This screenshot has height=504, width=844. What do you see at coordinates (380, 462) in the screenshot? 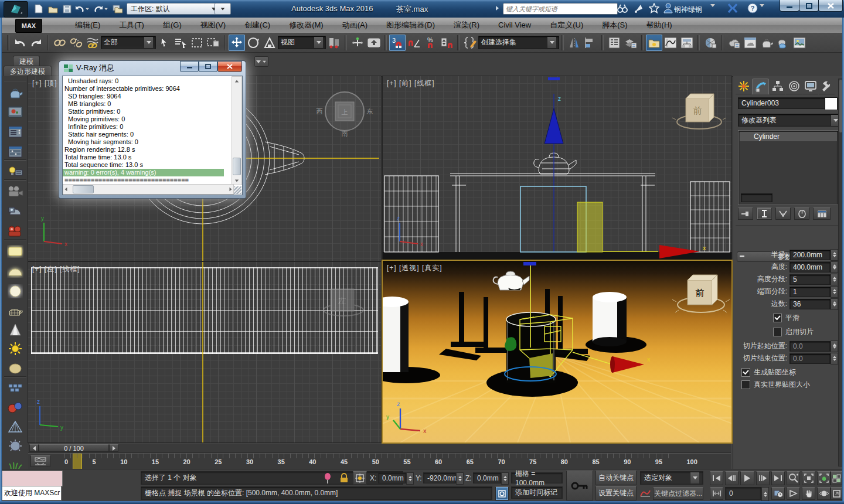
I see `track-bar: 0510152025303540455055606570758085909510…` at bounding box center [380, 462].